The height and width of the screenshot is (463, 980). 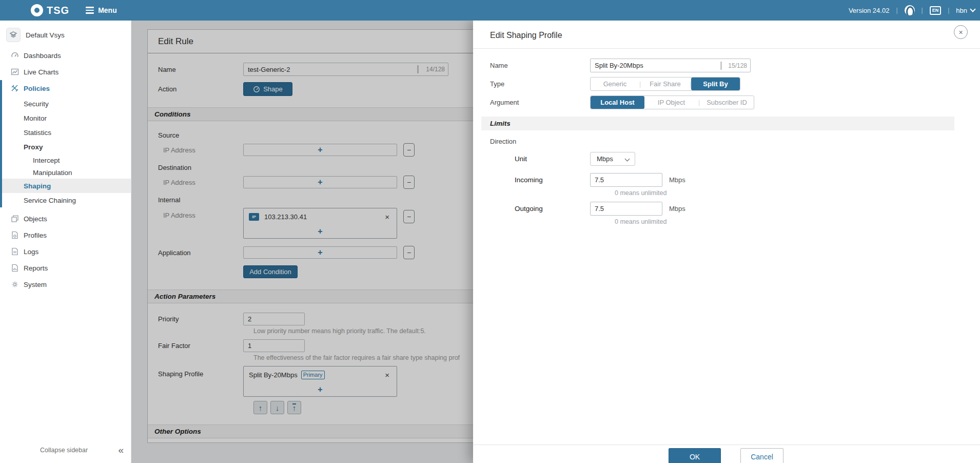 I want to click on profile-name-input, so click(x=670, y=66).